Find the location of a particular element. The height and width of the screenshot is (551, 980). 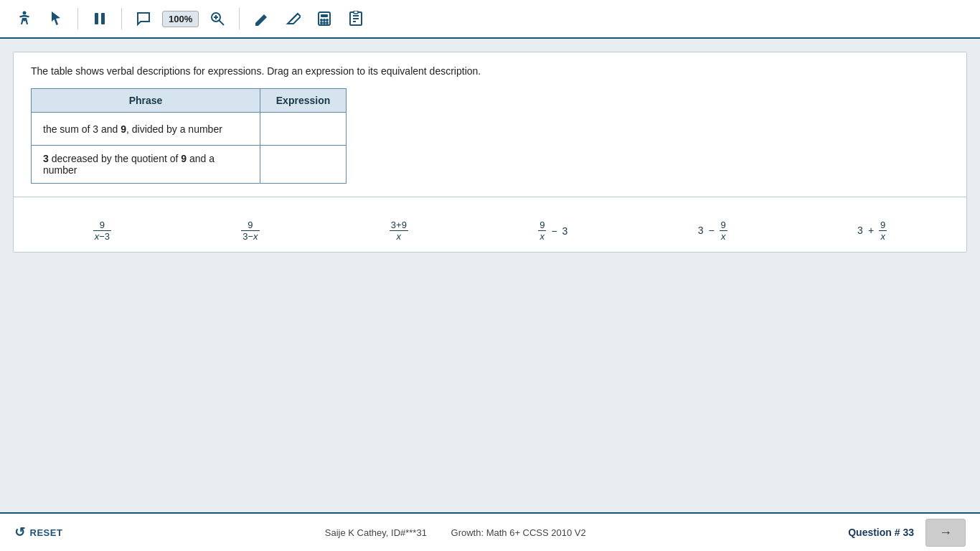

footer-course: Growth: Math 6+ CCSS 2010 V2 is located at coordinates (519, 532).